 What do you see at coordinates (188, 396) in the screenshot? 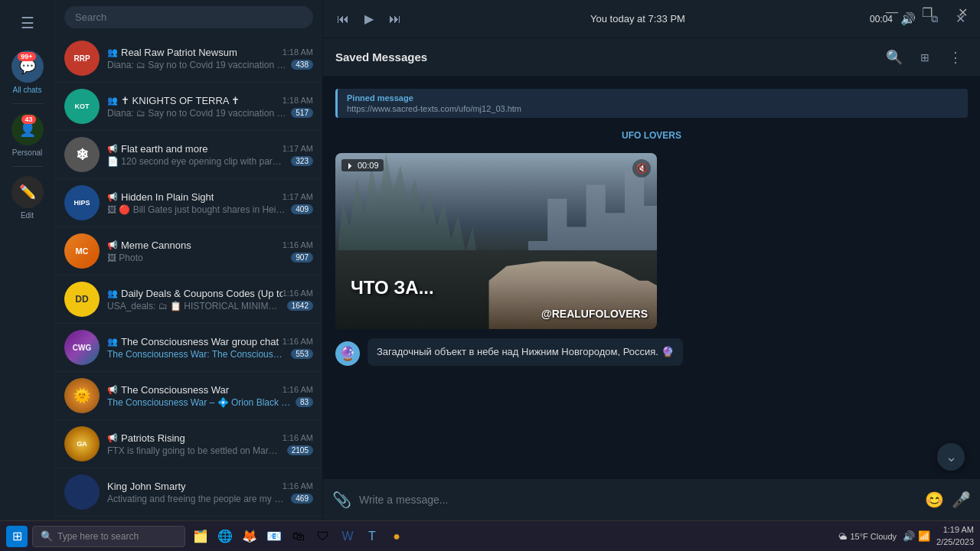
I see `chat-item-consciousness-war: 🌞 📢 The Consciousness War 1:16 AM The Co…` at bounding box center [188, 396].